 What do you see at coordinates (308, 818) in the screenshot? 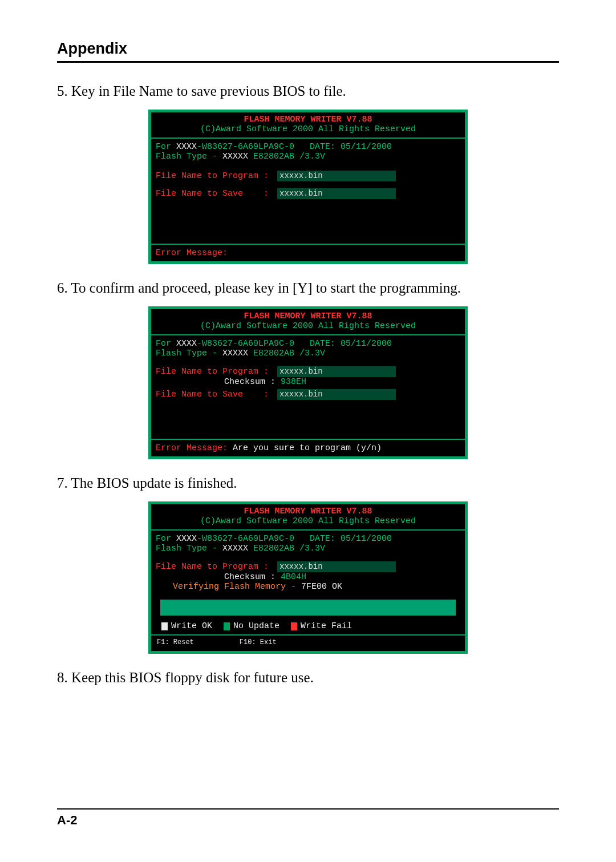
I see `page-footer: A-2` at bounding box center [308, 818].